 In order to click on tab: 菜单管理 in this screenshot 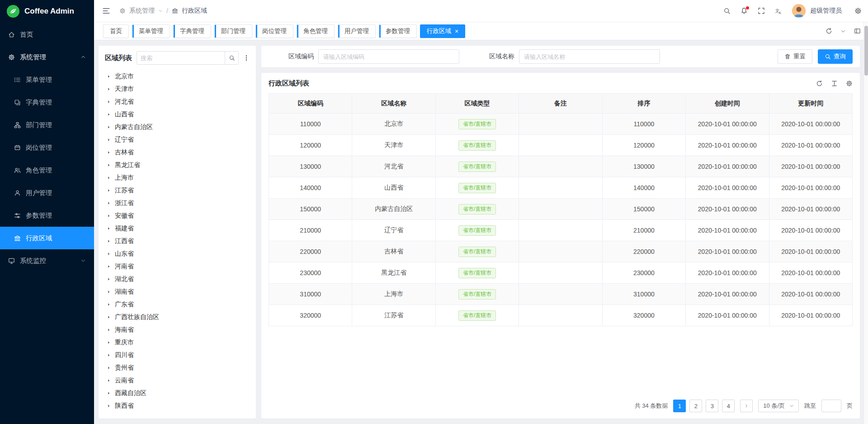, I will do `click(151, 31)`.